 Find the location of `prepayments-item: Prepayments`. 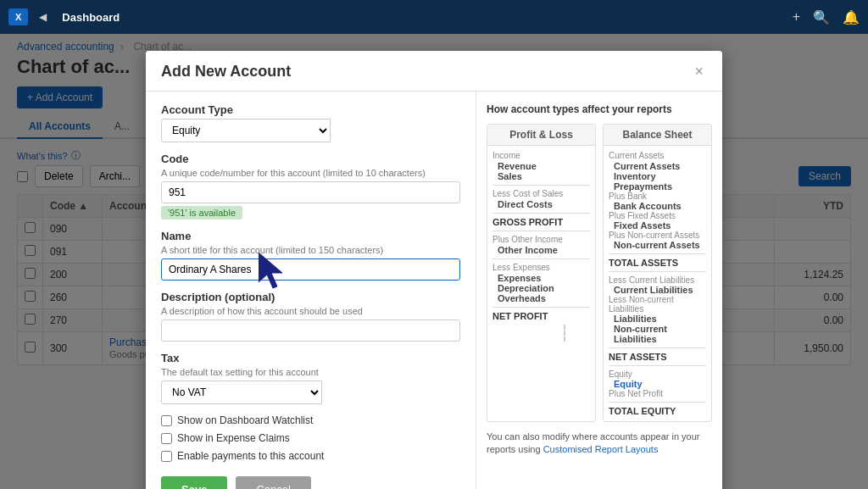

prepayments-item: Prepayments is located at coordinates (658, 186).